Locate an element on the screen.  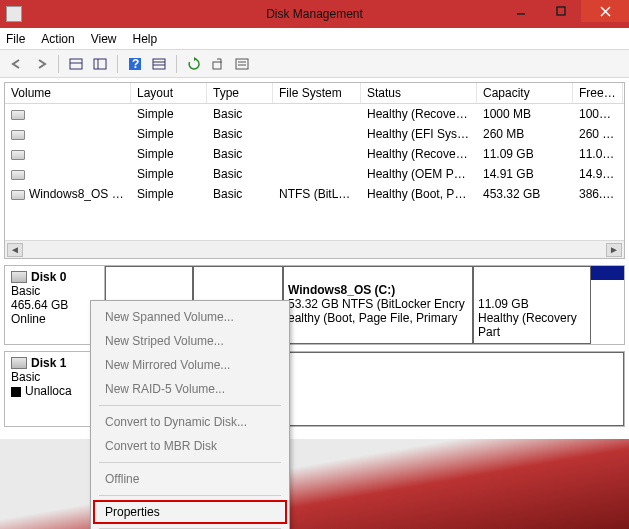
volume-row: Windows8_OS (C:)SimpleBasicNTFS (BitLo..… is located at coordinates (314, 194).